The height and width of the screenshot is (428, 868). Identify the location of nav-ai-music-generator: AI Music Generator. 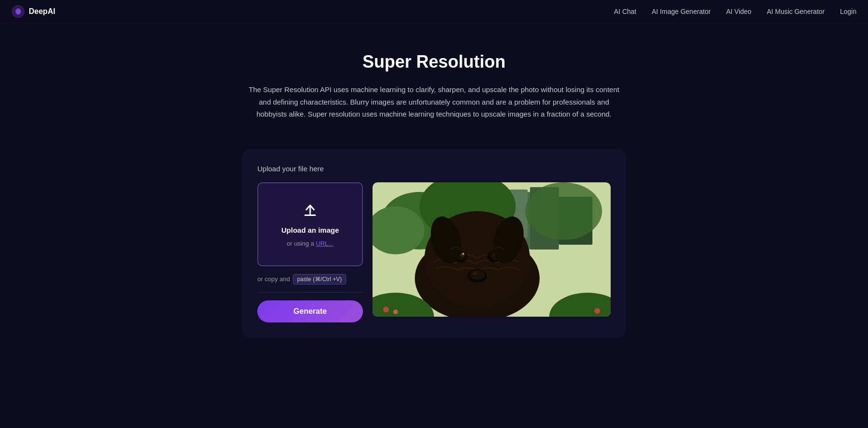
(796, 12).